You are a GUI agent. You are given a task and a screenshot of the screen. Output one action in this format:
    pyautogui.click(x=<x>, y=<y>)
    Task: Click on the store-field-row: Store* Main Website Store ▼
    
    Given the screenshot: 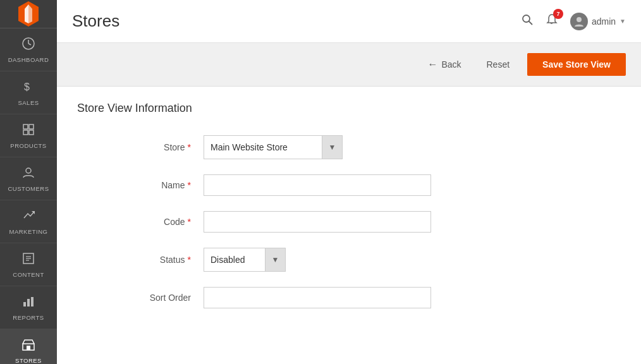 What is the action you would take?
    pyautogui.click(x=330, y=147)
    